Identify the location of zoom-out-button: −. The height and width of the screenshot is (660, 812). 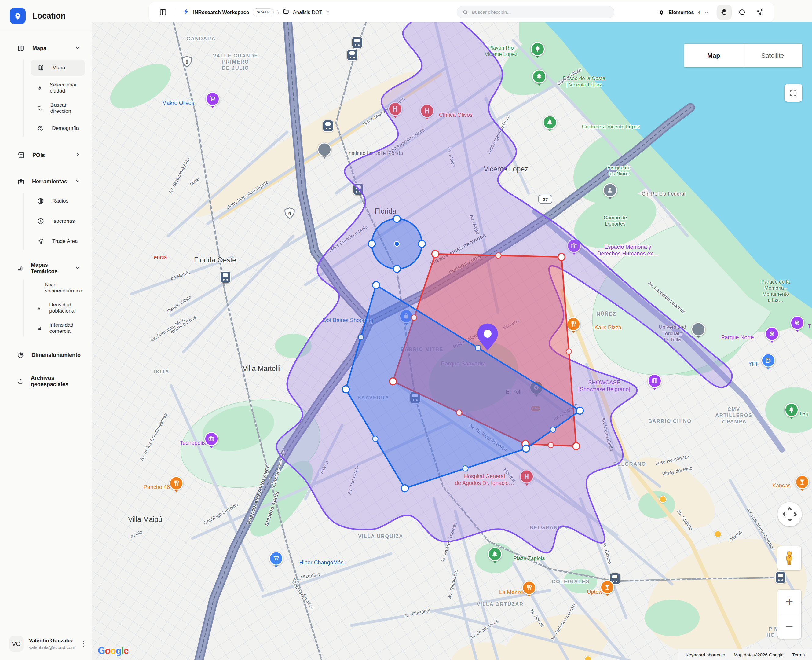
(789, 627).